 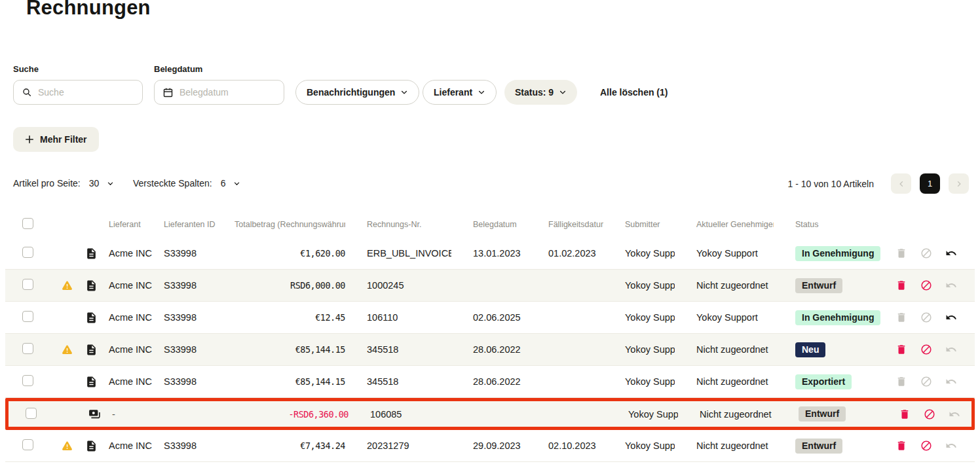 What do you see at coordinates (287, 253) in the screenshot?
I see `cell-totalbetrag: €1,620.00` at bounding box center [287, 253].